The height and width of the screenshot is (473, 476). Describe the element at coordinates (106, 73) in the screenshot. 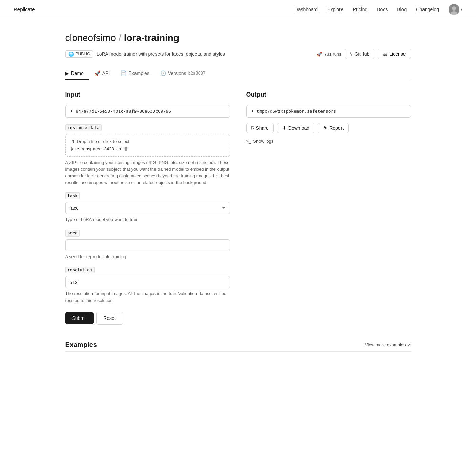

I see `tab-api-label: API` at that location.